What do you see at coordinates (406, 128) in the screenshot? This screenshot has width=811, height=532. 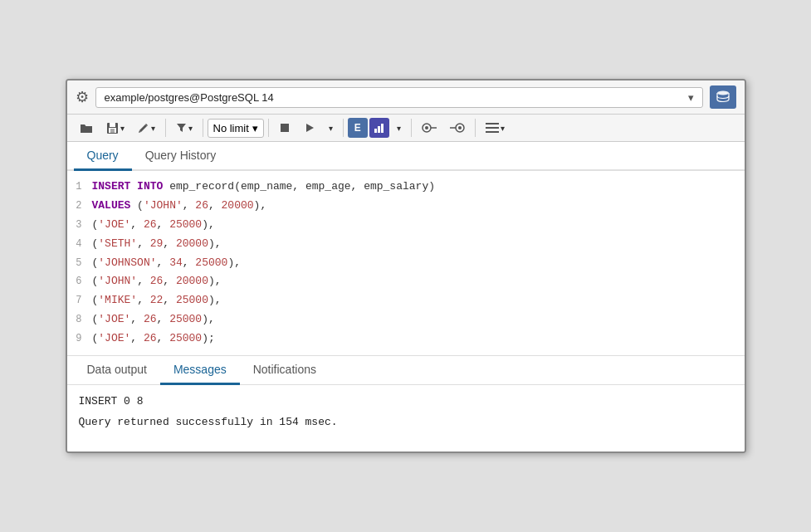 I see `toolbar: ▾ ▾ ▾ No limit ▾ ▾ E` at bounding box center [406, 128].